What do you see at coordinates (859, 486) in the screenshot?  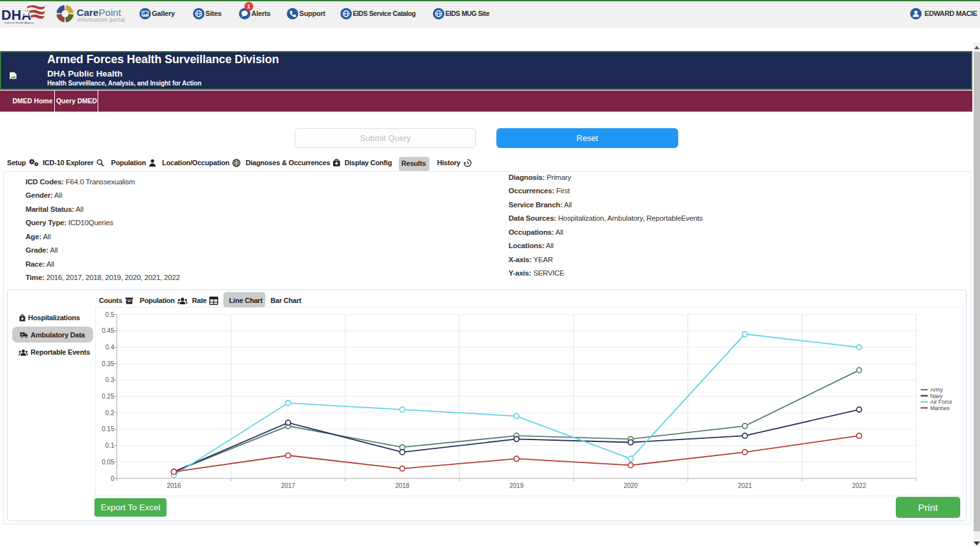 I see `svg-text: 2022` at bounding box center [859, 486].